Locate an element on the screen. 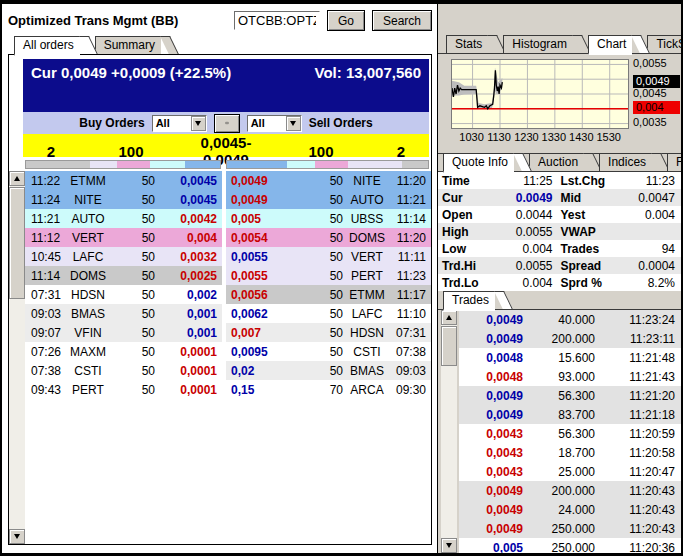  buy-order-row: 11:24NITE500,0045 is located at coordinates (124, 200).